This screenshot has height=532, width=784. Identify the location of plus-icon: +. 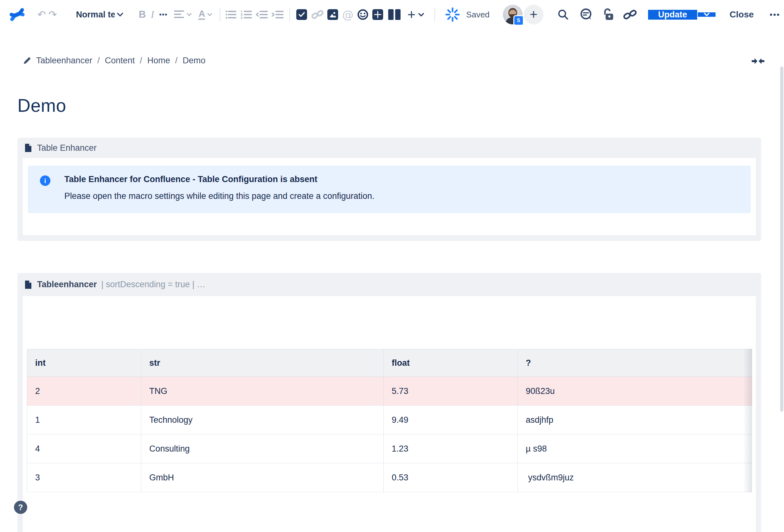
(534, 15).